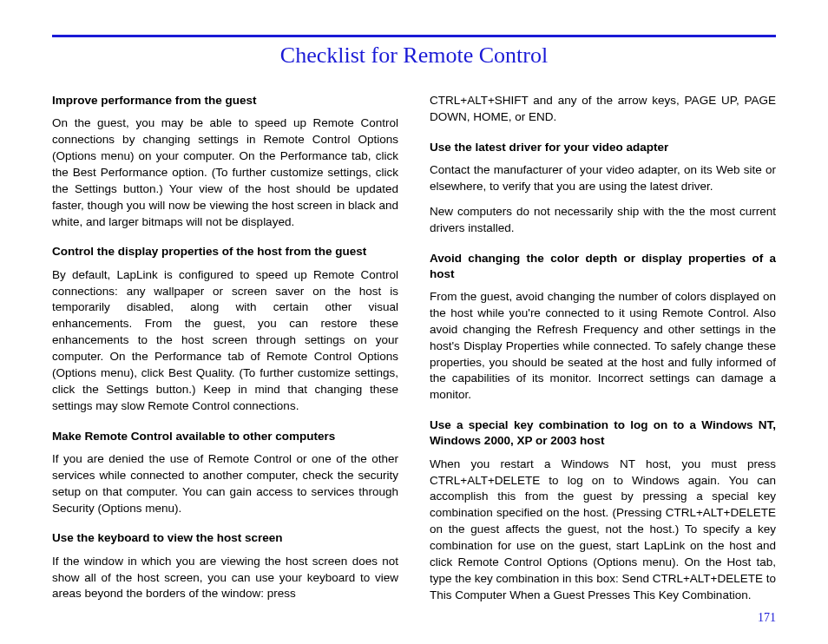 This screenshot has height=644, width=828. I want to click on section-body: When you restart a Windows NT host, you …, so click(602, 530).